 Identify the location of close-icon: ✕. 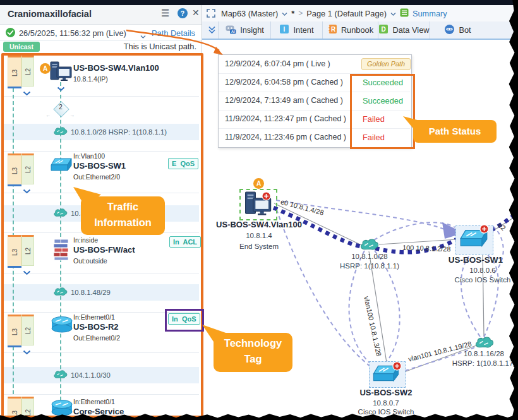
(196, 13).